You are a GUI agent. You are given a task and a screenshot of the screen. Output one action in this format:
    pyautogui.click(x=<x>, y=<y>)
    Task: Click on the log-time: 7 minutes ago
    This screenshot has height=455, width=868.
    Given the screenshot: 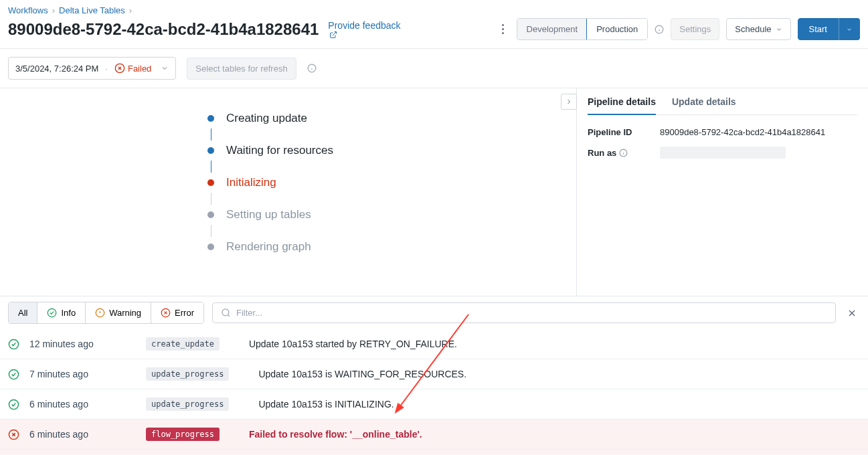 What is the action you would take?
    pyautogui.click(x=83, y=374)
    